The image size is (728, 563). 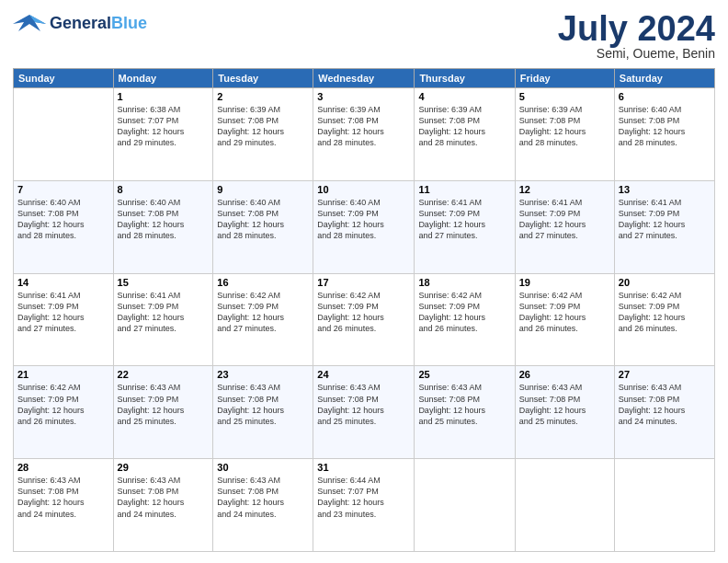 I want to click on day-number: 7, so click(x=63, y=190).